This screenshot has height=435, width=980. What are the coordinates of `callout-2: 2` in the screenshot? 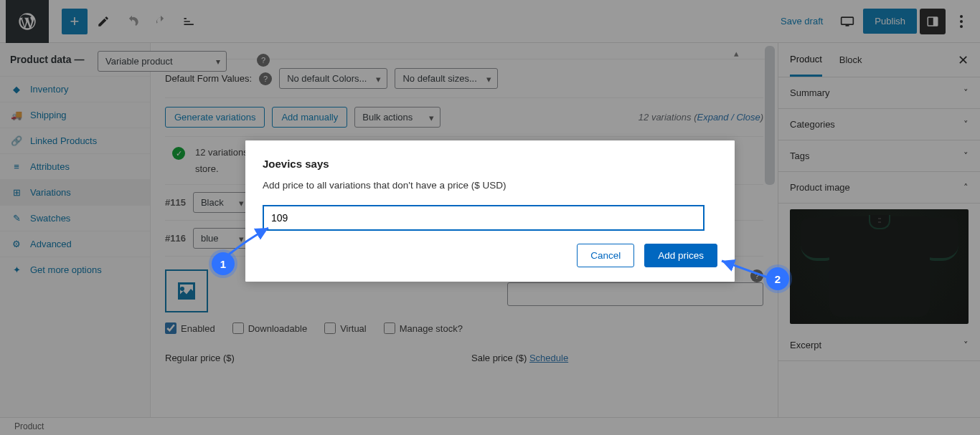 It's located at (778, 279).